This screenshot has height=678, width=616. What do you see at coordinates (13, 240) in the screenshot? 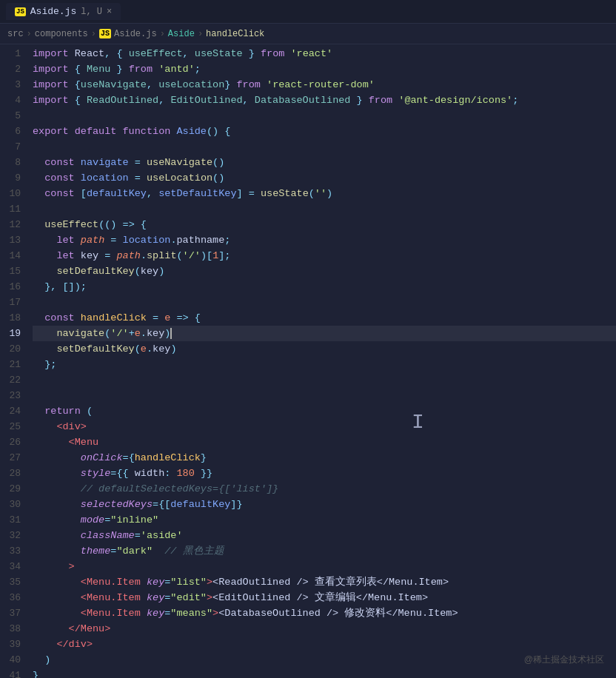
I see `ln-13: 13` at bounding box center [13, 240].